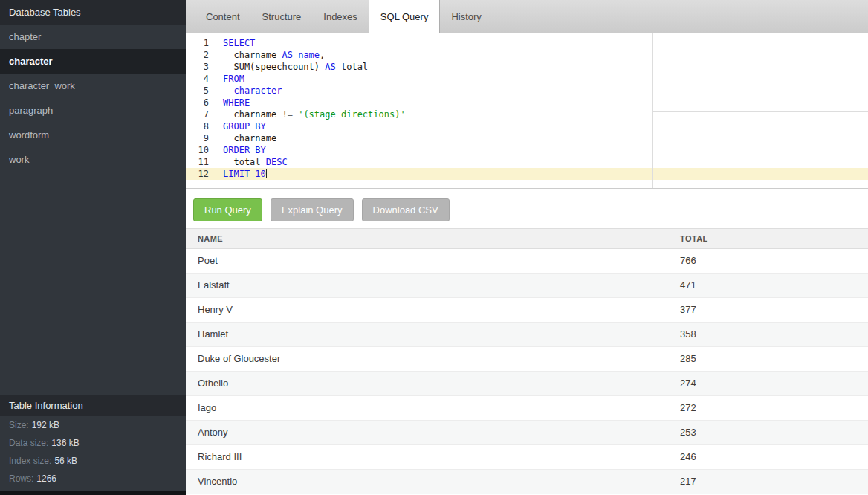  Describe the element at coordinates (768, 239) in the screenshot. I see `column-header-total: TOTAL` at that location.